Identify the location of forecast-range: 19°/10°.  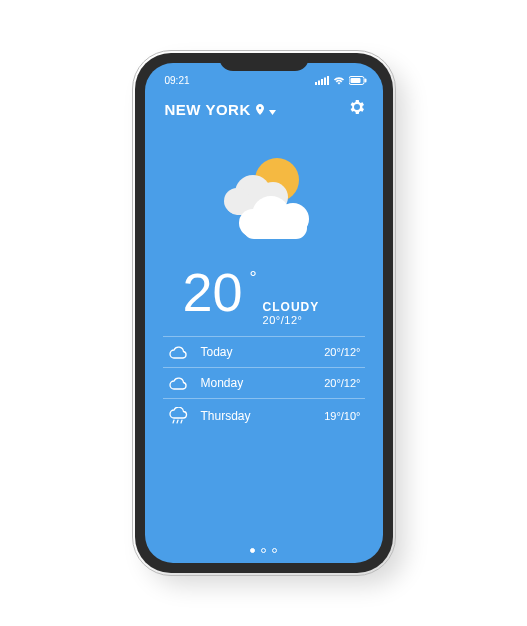
(342, 416).